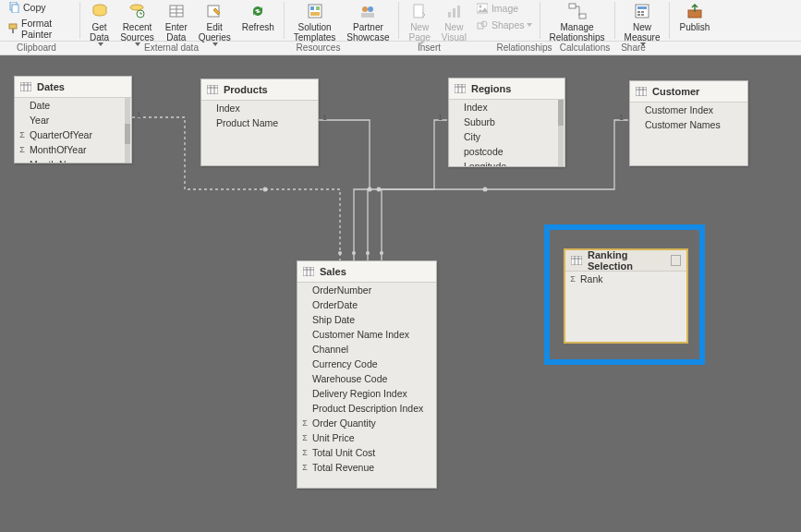 This screenshot has width=801, height=532. I want to click on new-measure-button: New Measure, so click(643, 23).